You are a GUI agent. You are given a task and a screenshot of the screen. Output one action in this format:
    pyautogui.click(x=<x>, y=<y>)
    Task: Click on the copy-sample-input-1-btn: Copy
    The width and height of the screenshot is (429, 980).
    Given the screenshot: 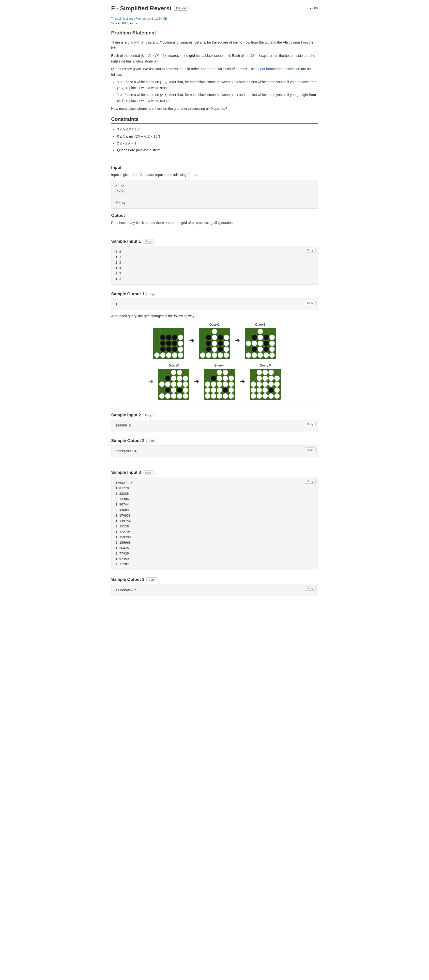 What is the action you would take?
    pyautogui.click(x=310, y=250)
    